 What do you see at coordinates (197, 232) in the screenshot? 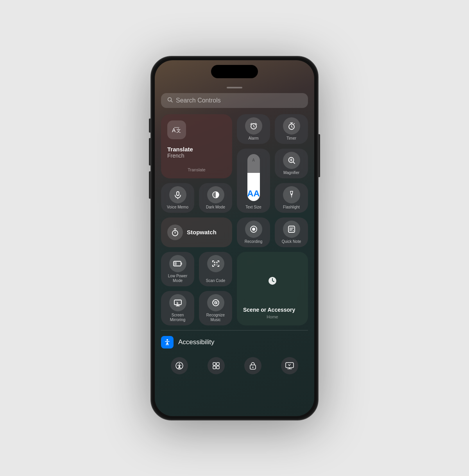
I see `stopwatch-tile: Stopwatch` at bounding box center [197, 232].